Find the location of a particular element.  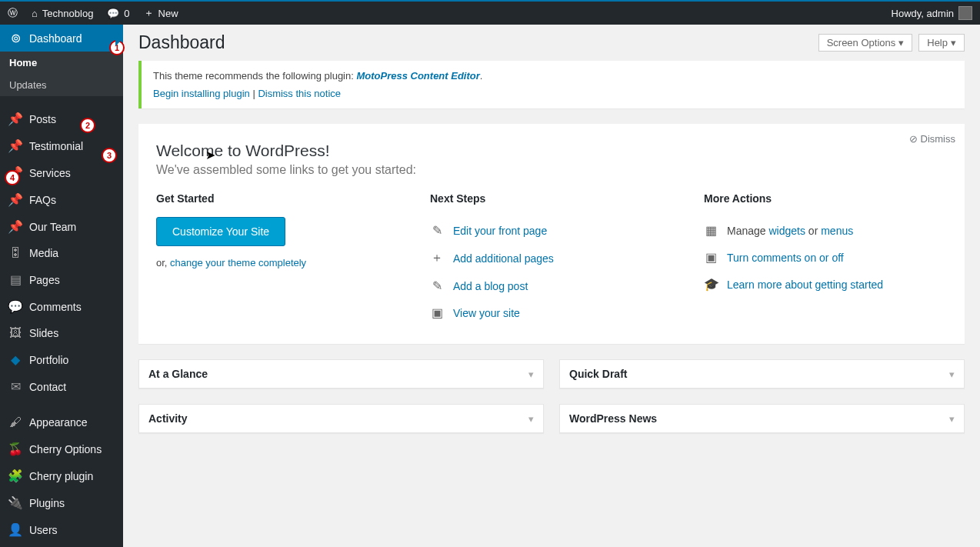

sidebar-item-contact: ✉ Contact is located at coordinates (62, 386).